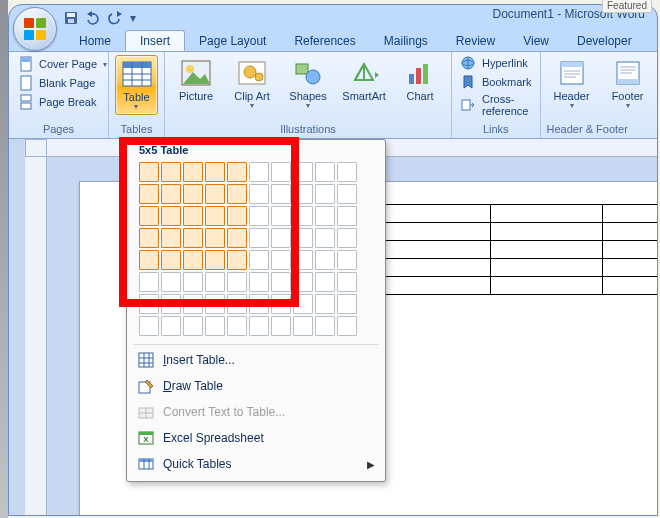 This screenshot has height=518, width=660. Describe the element at coordinates (136, 85) in the screenshot. I see `table-button: Table` at that location.